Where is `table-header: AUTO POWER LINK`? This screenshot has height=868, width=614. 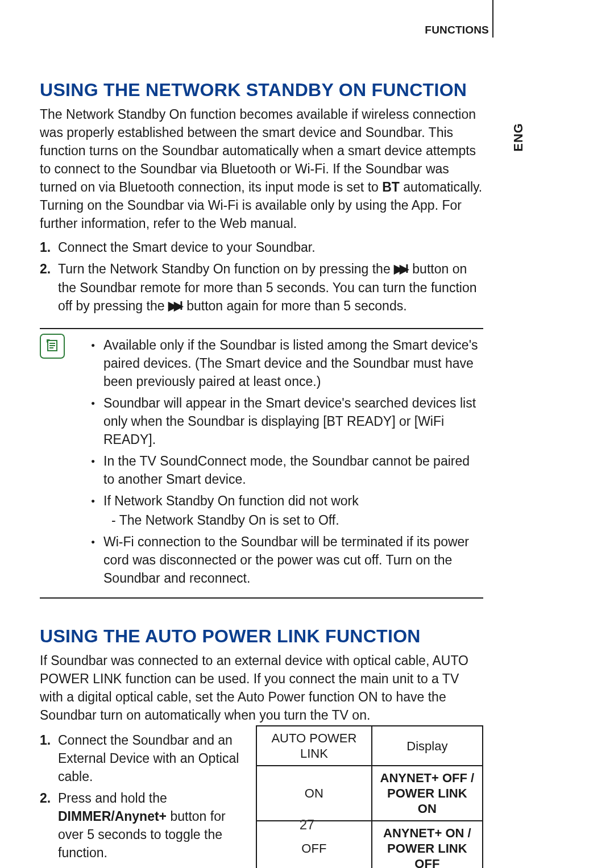 table-header: AUTO POWER LINK is located at coordinates (314, 746).